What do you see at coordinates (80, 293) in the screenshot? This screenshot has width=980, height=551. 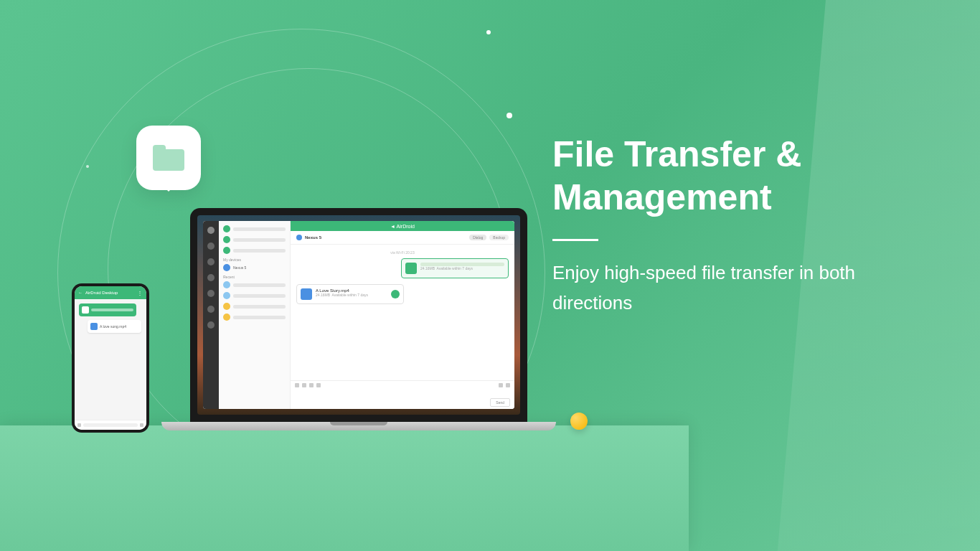 I see `back-icon: ←` at bounding box center [80, 293].